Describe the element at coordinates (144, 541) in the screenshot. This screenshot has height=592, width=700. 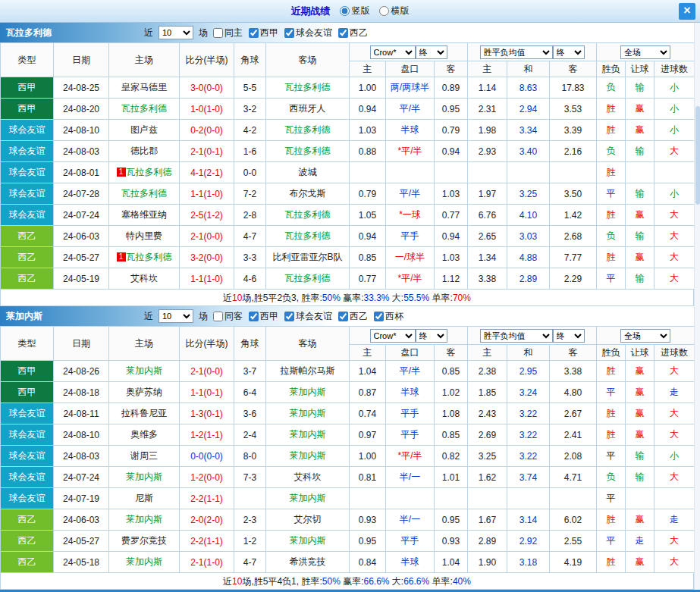
I see `home-team-cell: 费罗尔竞技` at that location.